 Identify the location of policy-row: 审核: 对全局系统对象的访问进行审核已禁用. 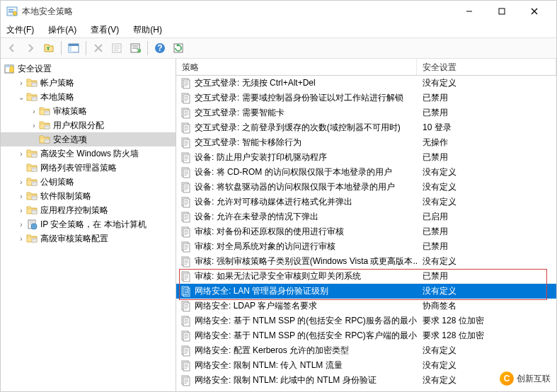
(367, 246).